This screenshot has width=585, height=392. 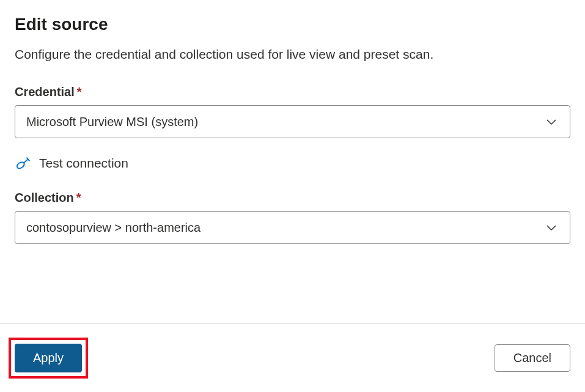 I want to click on credential-dropdown: Microsoft Purview MSI (system), so click(x=292, y=122).